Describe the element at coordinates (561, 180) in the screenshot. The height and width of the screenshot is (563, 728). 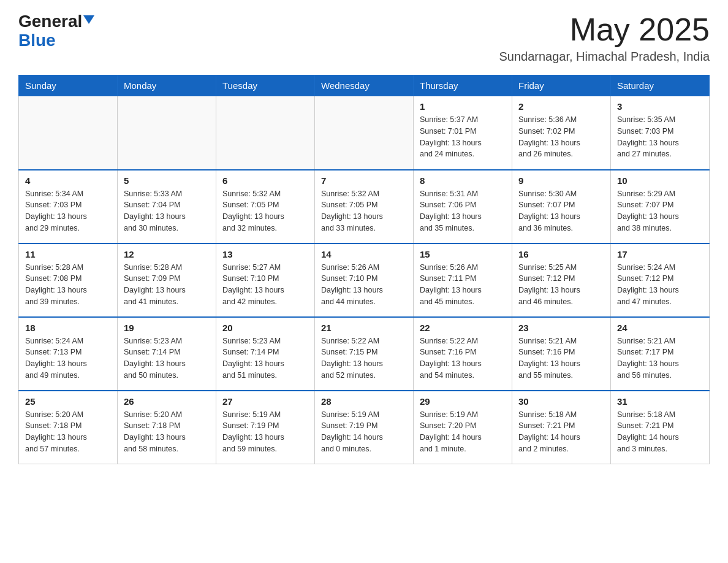
I see `day-number: 9` at that location.